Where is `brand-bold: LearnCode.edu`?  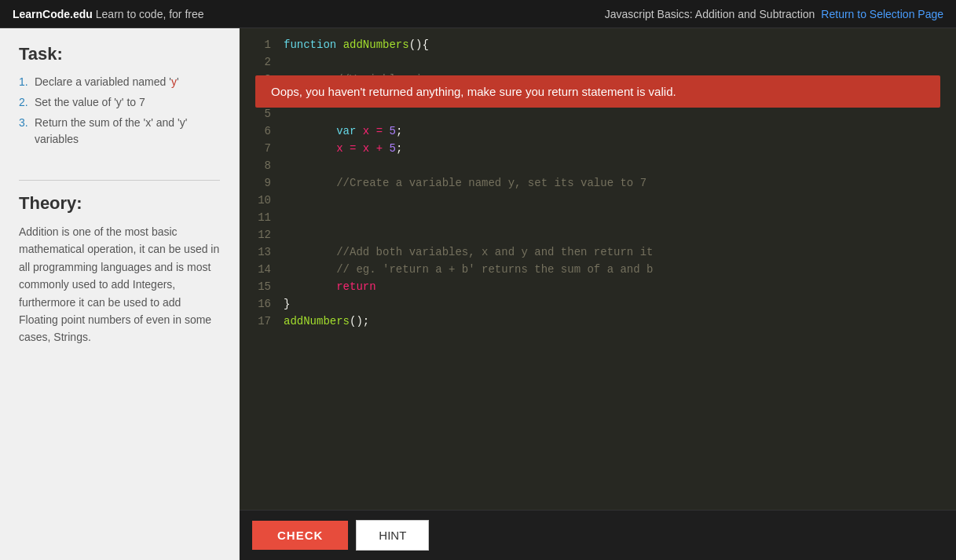 brand-bold: LearnCode.edu is located at coordinates (53, 14).